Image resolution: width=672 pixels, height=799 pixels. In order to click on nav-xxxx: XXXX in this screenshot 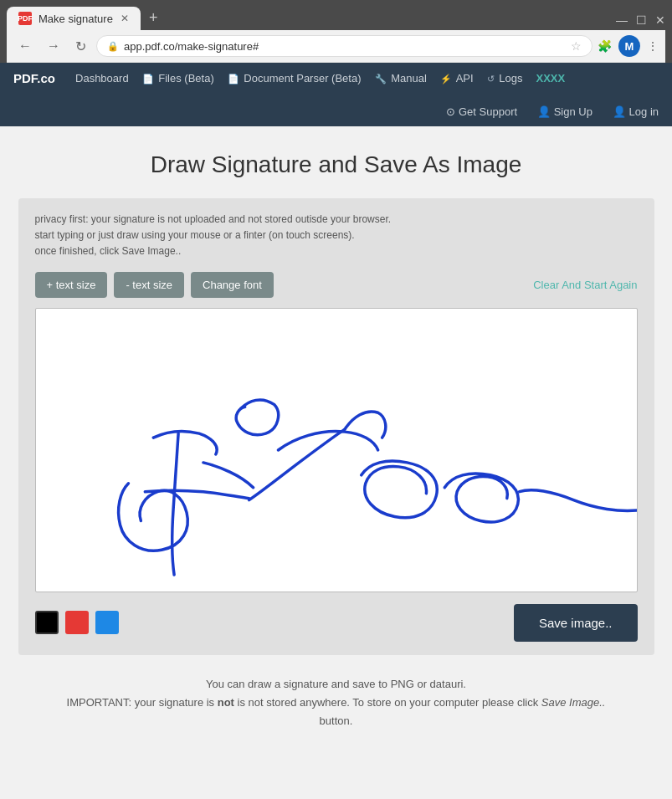, I will do `click(551, 79)`.